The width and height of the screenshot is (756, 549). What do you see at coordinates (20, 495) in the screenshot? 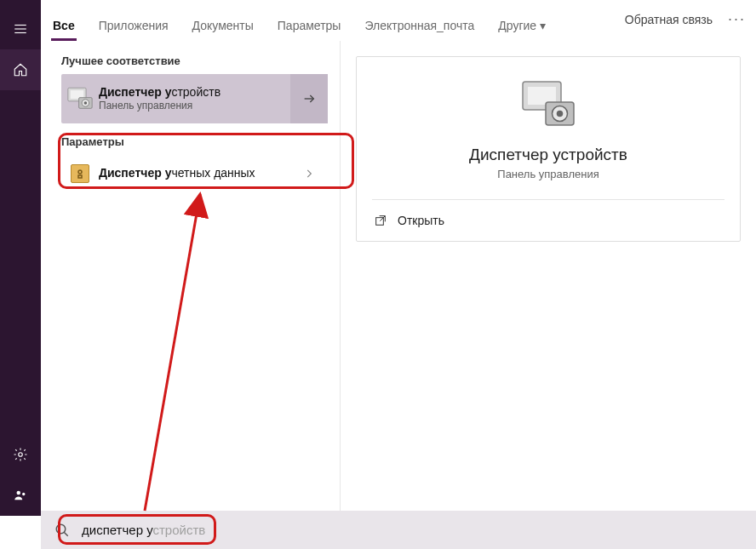
I see `user-switch-icon` at bounding box center [20, 495].